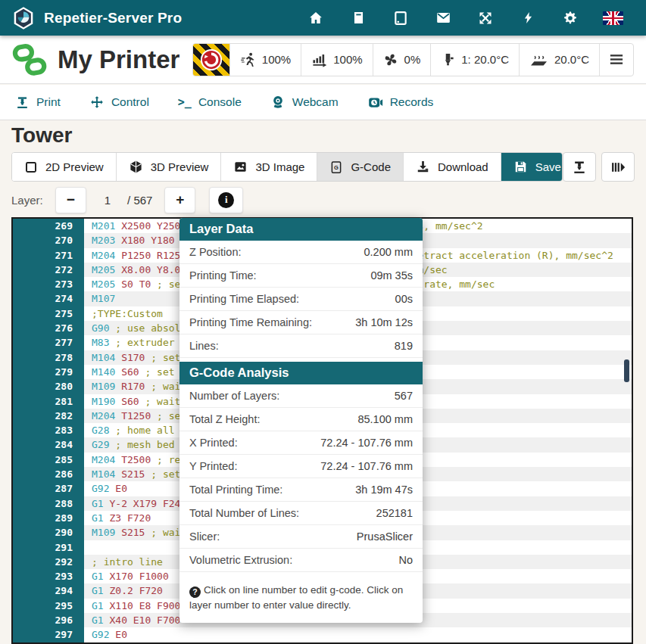 Image resolution: width=646 pixels, height=644 pixels. What do you see at coordinates (180, 200) in the screenshot?
I see `layer-increment-button` at bounding box center [180, 200].